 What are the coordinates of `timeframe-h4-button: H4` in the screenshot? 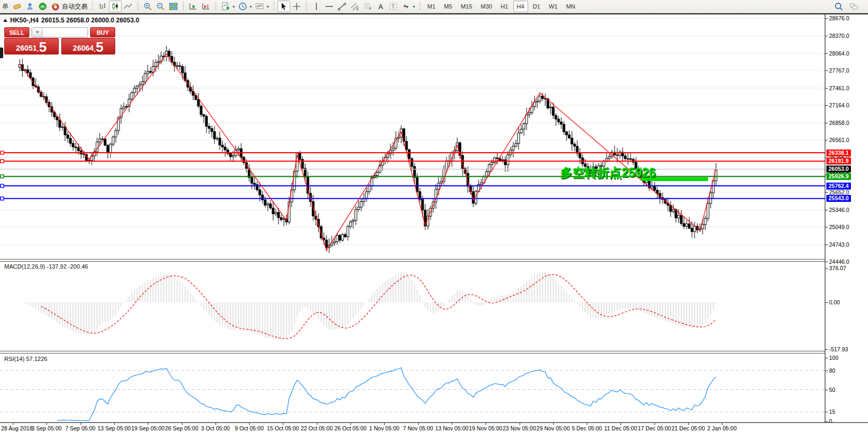 It's located at (521, 6).